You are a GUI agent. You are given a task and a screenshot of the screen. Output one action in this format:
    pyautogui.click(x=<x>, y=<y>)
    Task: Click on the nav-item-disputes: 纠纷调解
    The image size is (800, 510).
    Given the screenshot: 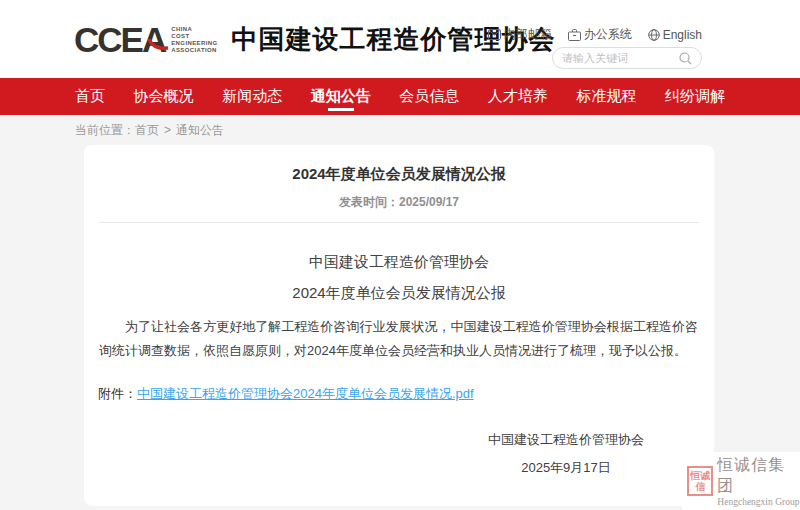 What is the action you would take?
    pyautogui.click(x=695, y=96)
    